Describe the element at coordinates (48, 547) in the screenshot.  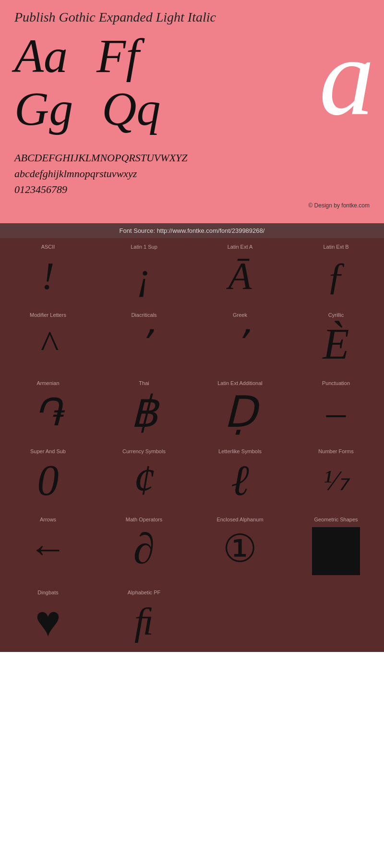
I see `glyph-cell: Arrows←` at that location.